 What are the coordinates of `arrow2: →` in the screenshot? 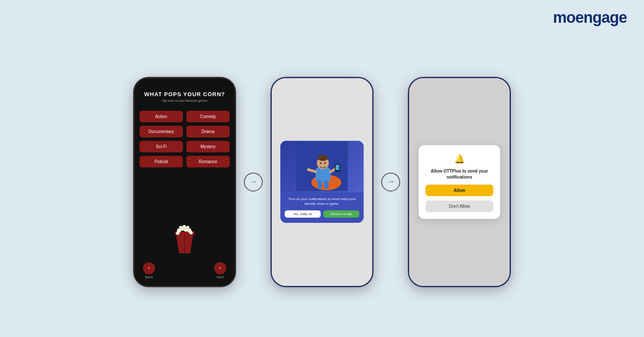 It's located at (391, 182).